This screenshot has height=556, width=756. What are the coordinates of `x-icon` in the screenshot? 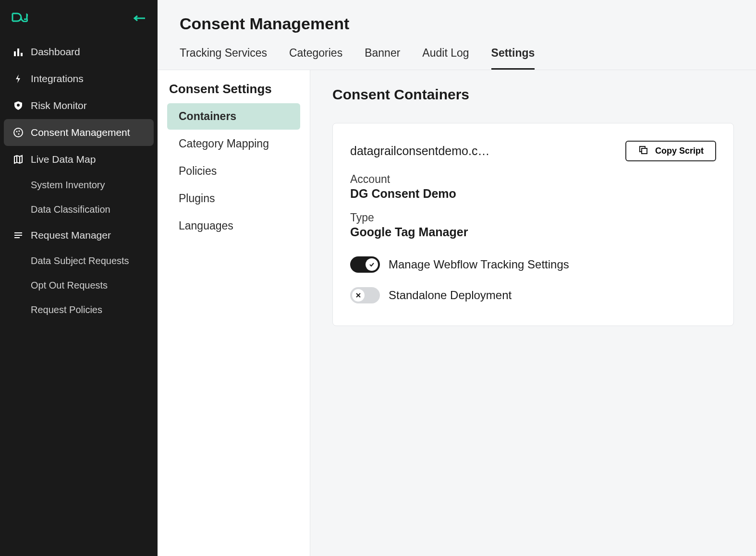 It's located at (358, 295).